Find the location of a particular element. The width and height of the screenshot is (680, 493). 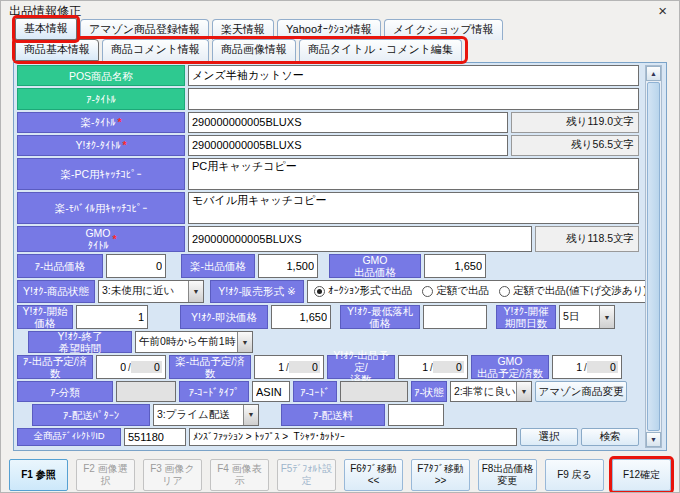

yahoo-buyout-price-input is located at coordinates (301, 317).